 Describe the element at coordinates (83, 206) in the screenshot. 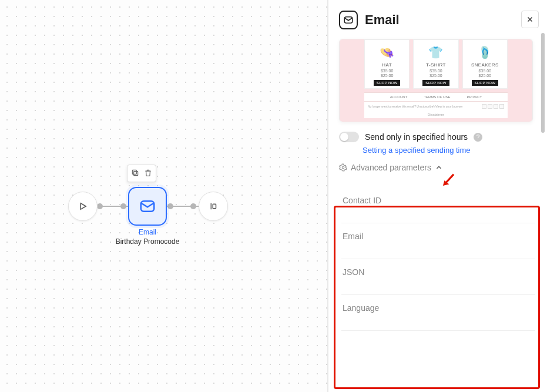

I see `workflow-start-node` at that location.